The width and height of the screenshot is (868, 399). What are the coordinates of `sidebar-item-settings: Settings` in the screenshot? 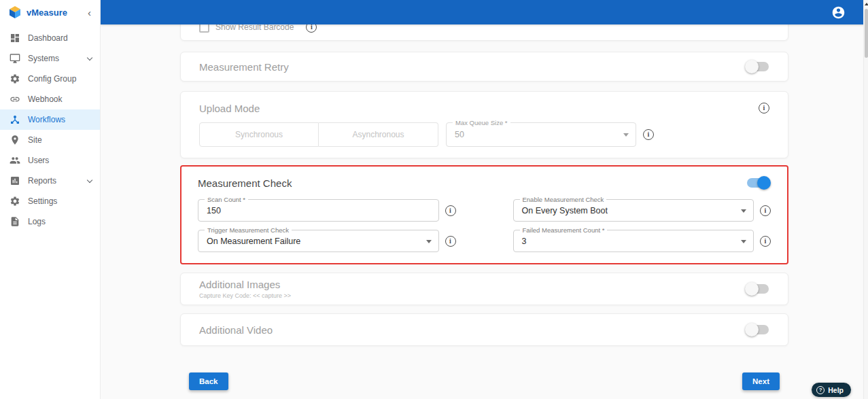 It's located at (50, 201).